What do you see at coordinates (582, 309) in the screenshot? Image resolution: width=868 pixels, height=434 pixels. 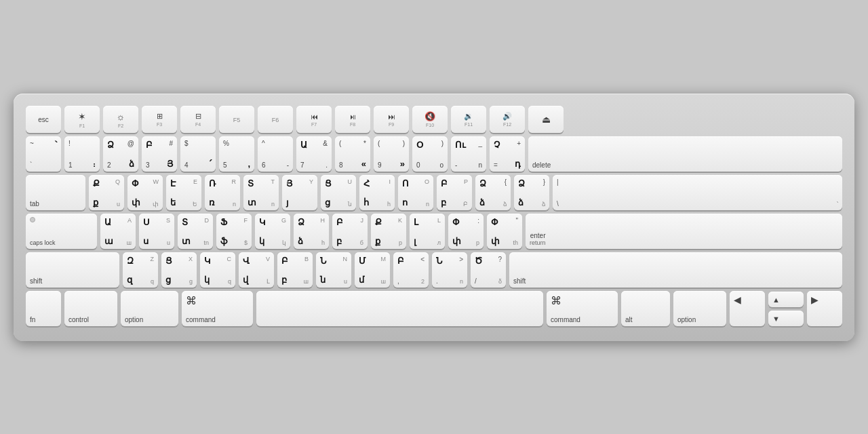 I see `key-command-right: ⌘ command` at bounding box center [582, 309].